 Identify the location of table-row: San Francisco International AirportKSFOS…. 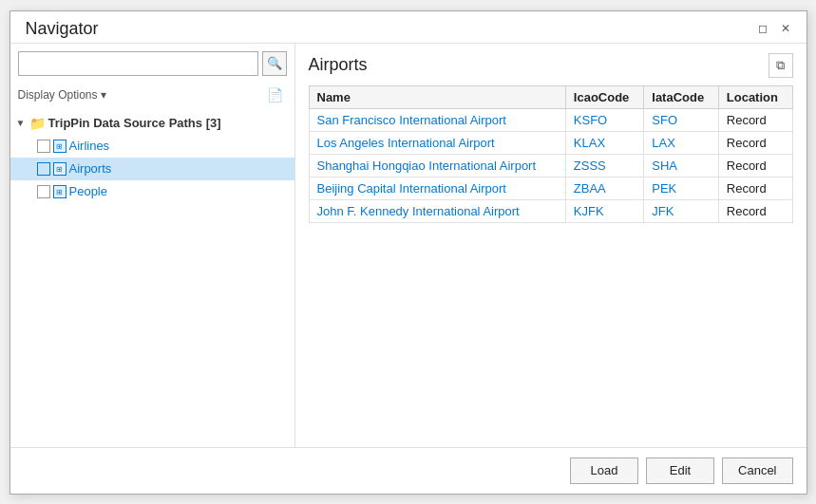
(551, 120).